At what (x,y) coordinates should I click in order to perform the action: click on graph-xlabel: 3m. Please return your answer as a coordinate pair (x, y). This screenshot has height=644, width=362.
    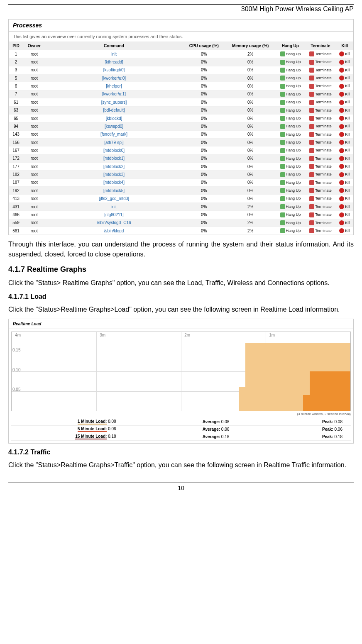
    Looking at the image, I should click on (103, 335).